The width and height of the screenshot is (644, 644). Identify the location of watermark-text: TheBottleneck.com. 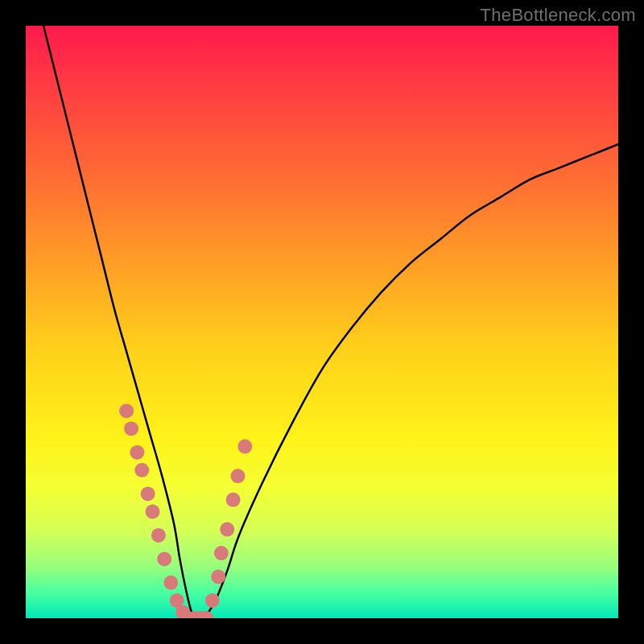
(559, 15).